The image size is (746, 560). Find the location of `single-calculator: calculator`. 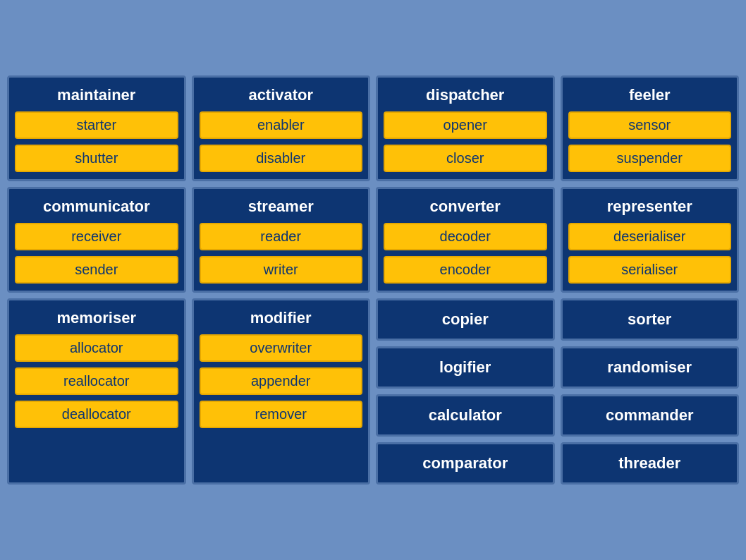

single-calculator: calculator is located at coordinates (465, 415).